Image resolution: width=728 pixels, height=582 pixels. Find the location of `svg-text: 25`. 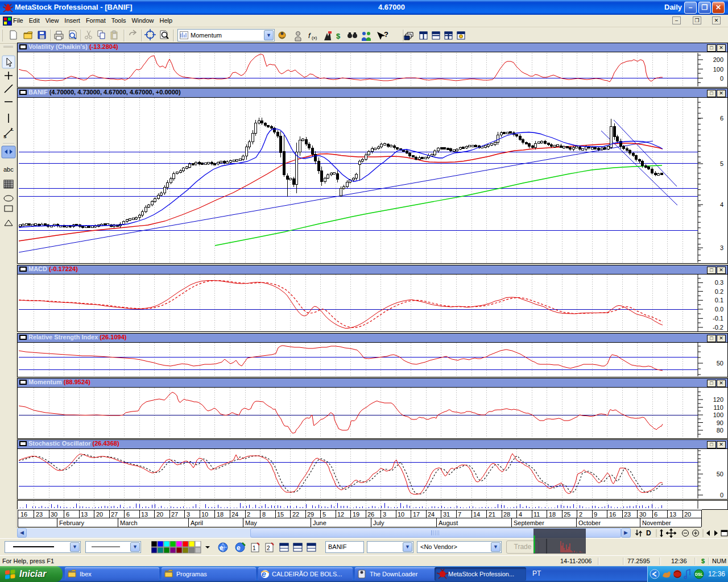

svg-text: 25 is located at coordinates (567, 514).